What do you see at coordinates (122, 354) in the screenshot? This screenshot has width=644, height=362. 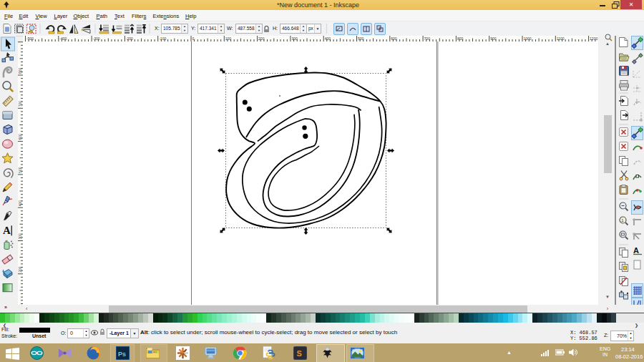 I see `svg-text: Ps` at bounding box center [122, 354].